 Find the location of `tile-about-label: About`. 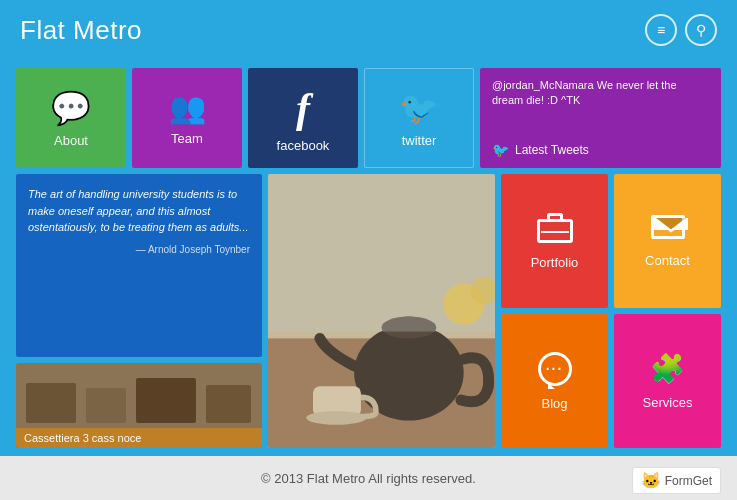

tile-about-label: About is located at coordinates (71, 140).